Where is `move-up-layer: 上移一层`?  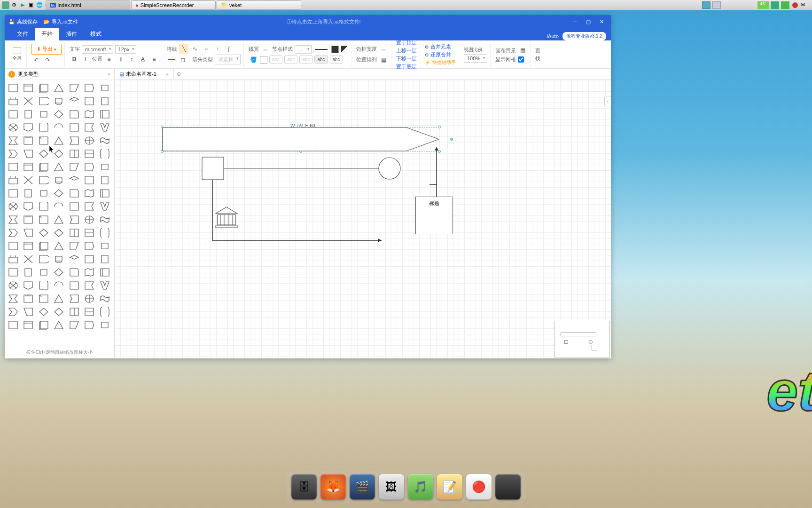
move-up-layer: 上移一层 is located at coordinates (406, 51).